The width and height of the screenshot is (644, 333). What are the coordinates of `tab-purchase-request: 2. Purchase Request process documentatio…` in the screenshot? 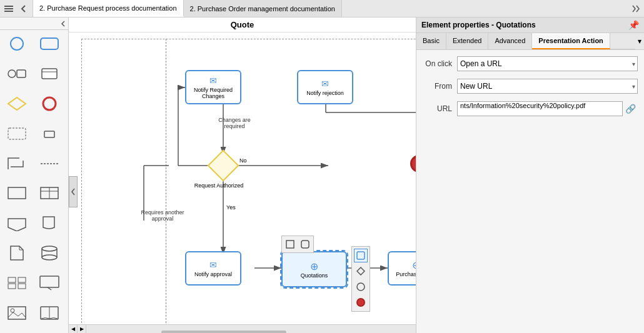 It's located at (109, 9).